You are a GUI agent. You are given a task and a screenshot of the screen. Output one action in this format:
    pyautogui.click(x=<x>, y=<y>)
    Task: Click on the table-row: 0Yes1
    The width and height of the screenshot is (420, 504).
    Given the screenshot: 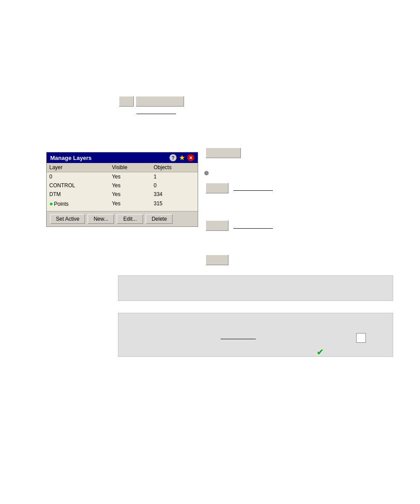 What is the action you would take?
    pyautogui.click(x=122, y=177)
    